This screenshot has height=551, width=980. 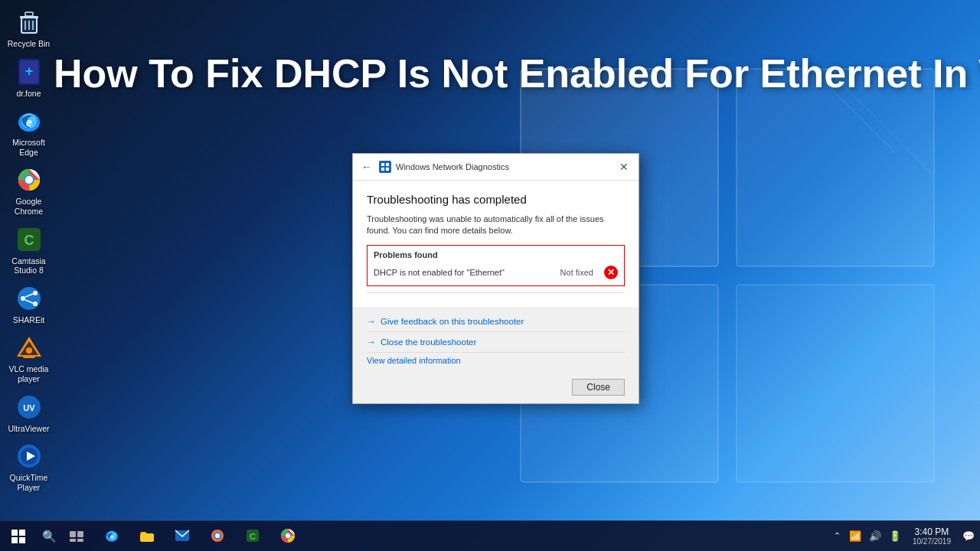 What do you see at coordinates (29, 240) in the screenshot?
I see `camtasia-icon: C` at bounding box center [29, 240].